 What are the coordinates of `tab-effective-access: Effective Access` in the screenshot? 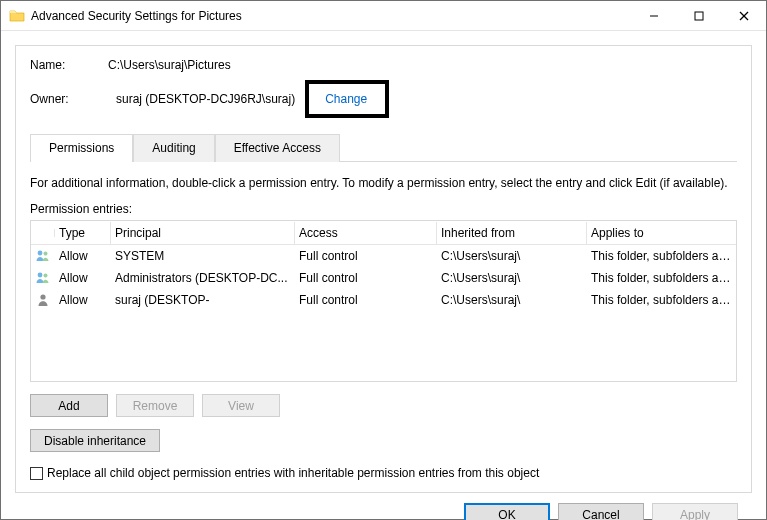 It's located at (278, 148).